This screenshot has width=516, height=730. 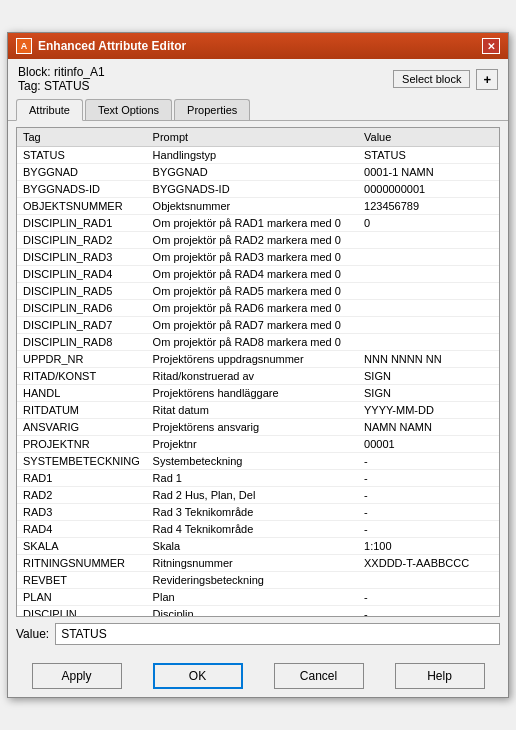 What do you see at coordinates (50, 110) in the screenshot?
I see `tab-attribute: Attribute` at bounding box center [50, 110].